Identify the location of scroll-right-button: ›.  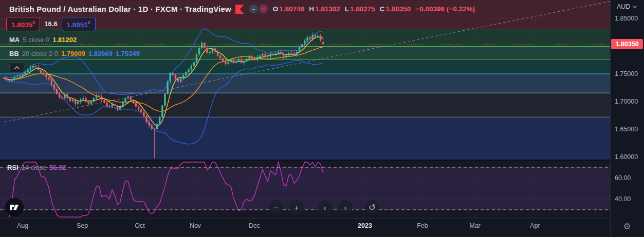
(345, 207).